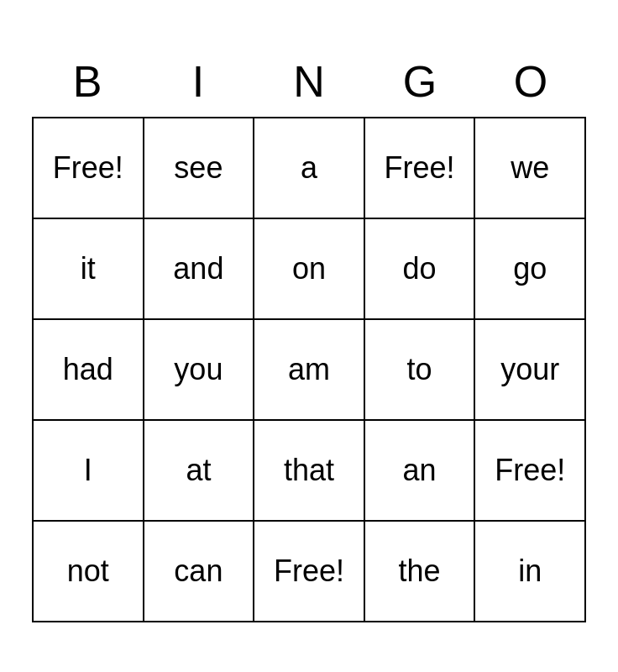  Describe the element at coordinates (421, 370) in the screenshot. I see `bingo-cell: to` at that location.